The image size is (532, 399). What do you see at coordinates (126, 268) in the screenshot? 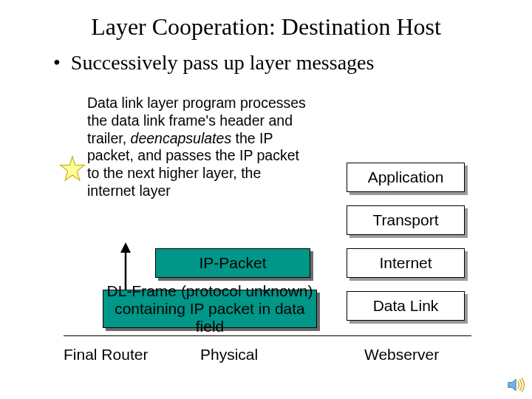
I see `arrow-up-icon` at bounding box center [126, 268].